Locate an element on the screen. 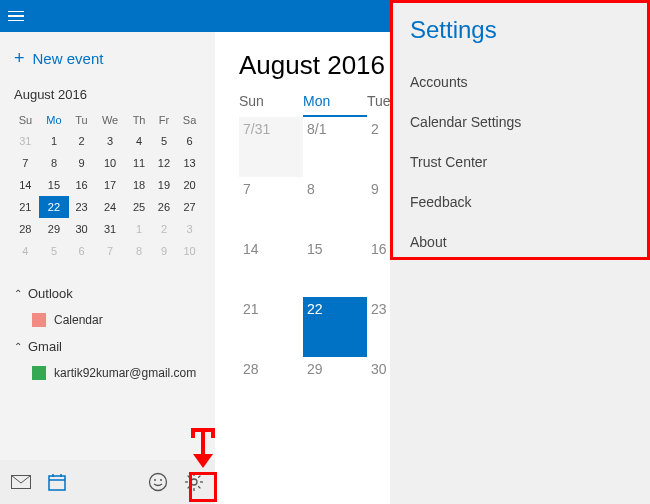 This screenshot has width=650, height=504. mini-cal-dow: We is located at coordinates (110, 120).